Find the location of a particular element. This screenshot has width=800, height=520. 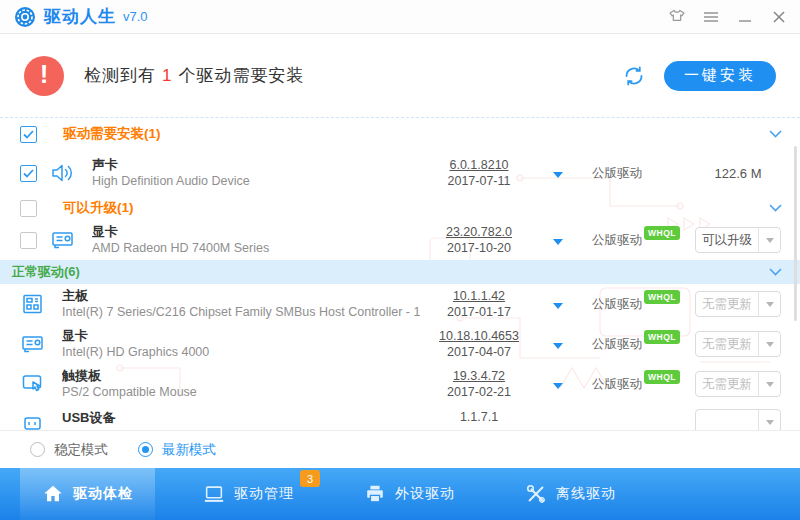

alert-icon: ! is located at coordinates (44, 76).